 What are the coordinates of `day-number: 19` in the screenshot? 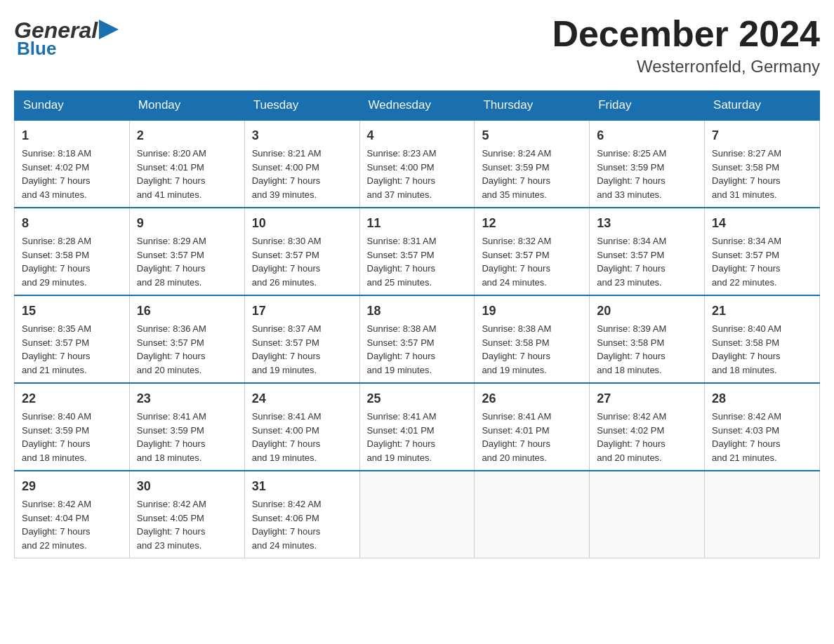 It's located at (532, 311).